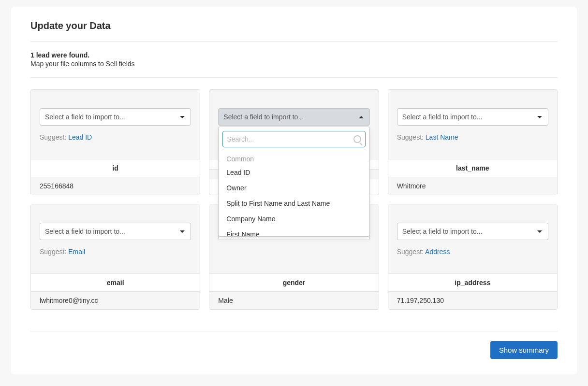 The image size is (588, 386). What do you see at coordinates (473, 300) in the screenshot?
I see `column-value: 71.197.250.130` at bounding box center [473, 300].